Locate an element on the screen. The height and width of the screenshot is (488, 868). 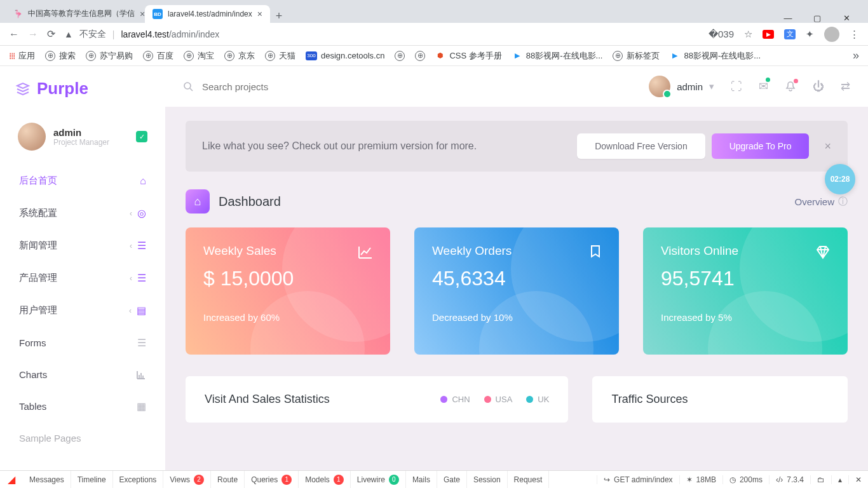
fullscreen-icon: ⛶ is located at coordinates (736, 86).